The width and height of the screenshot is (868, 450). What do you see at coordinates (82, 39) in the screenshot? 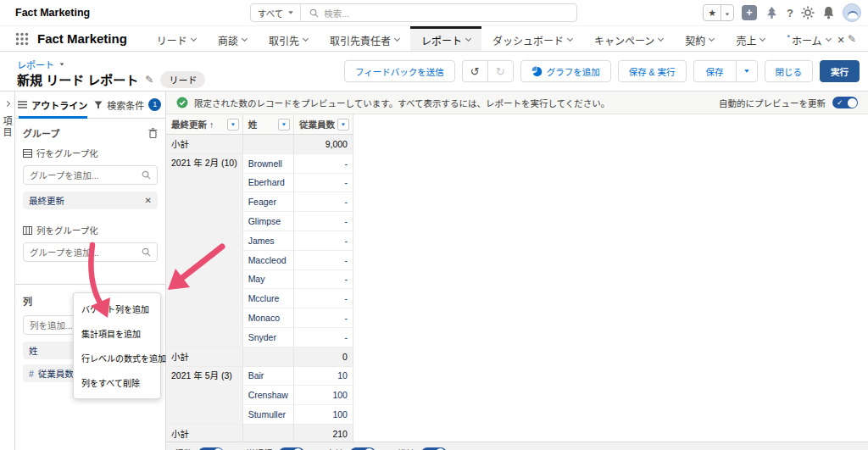
I see `app-name: Fact Marketing` at bounding box center [82, 39].